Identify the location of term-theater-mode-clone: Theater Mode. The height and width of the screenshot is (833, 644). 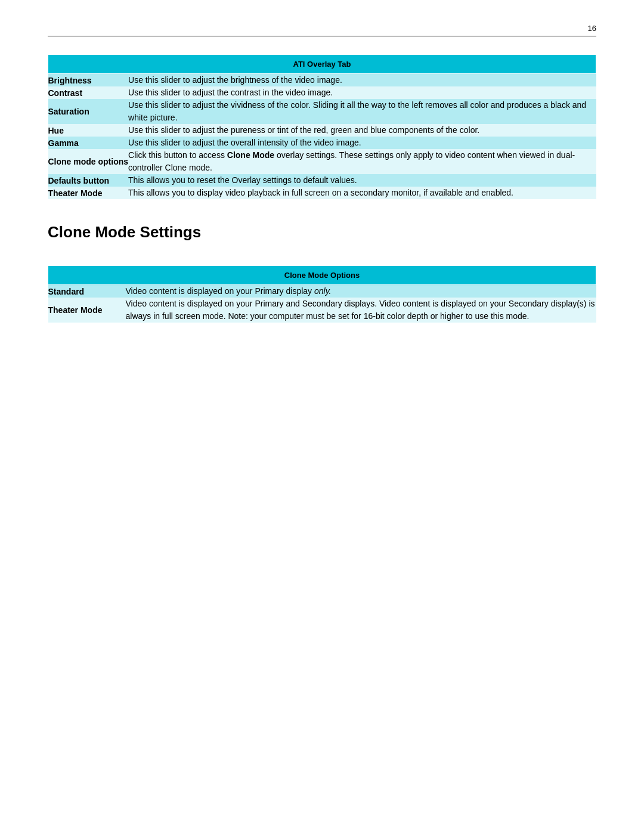
(87, 310).